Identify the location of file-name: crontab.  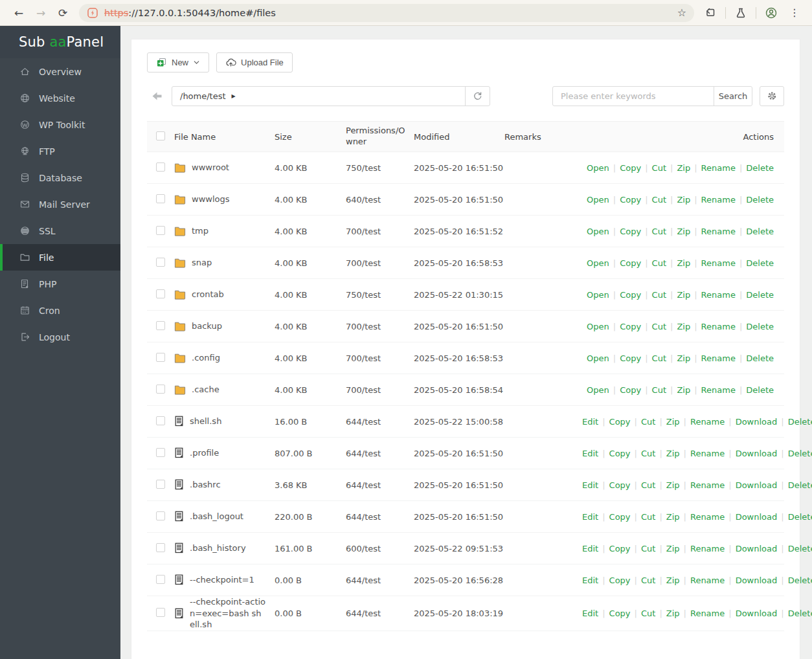
(208, 295).